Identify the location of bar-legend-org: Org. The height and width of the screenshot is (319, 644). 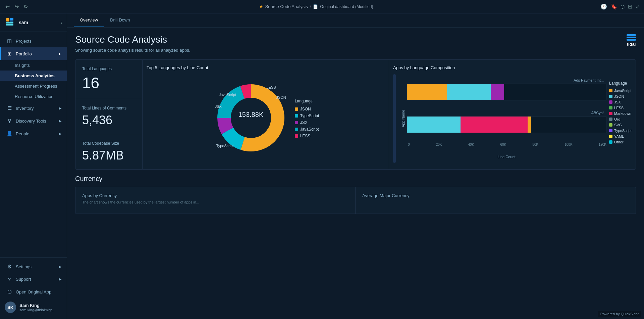
(621, 119).